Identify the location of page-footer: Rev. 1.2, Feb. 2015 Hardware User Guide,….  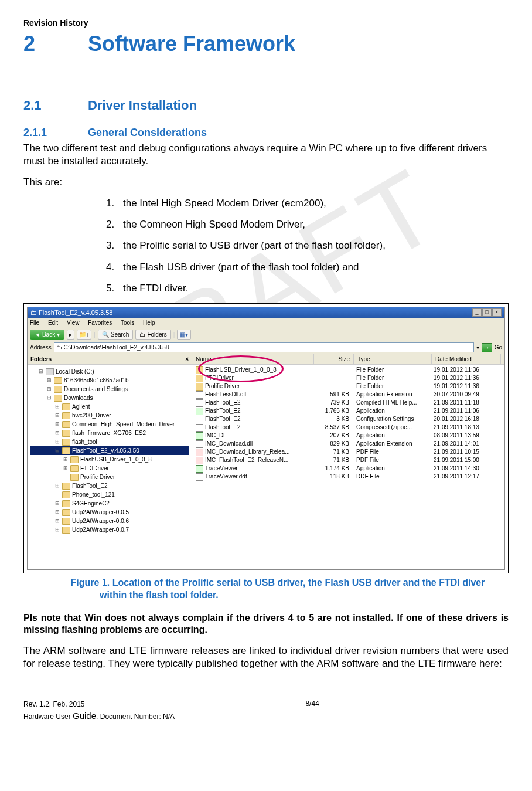
(266, 711).